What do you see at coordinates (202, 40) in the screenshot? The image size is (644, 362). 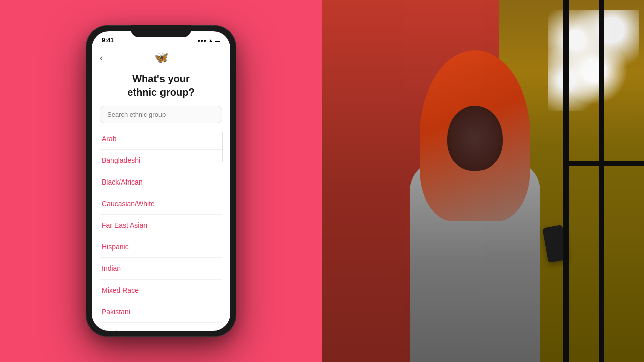 I see `signal-icon: ●●●` at bounding box center [202, 40].